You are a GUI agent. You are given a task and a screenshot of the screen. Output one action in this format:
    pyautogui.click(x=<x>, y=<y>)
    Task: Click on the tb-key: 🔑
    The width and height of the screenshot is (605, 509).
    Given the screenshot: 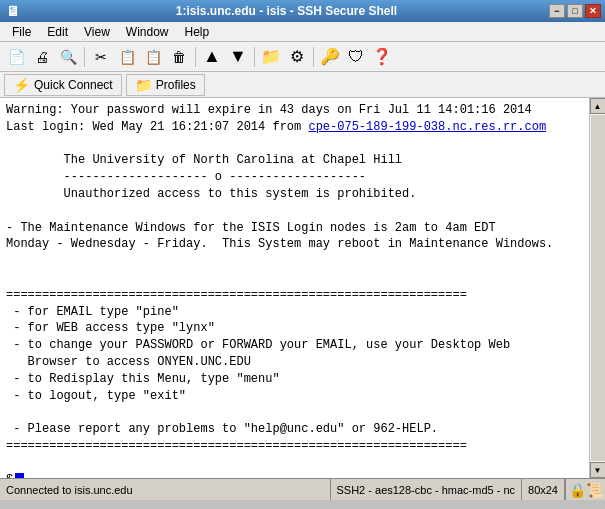 What is the action you would take?
    pyautogui.click(x=330, y=57)
    